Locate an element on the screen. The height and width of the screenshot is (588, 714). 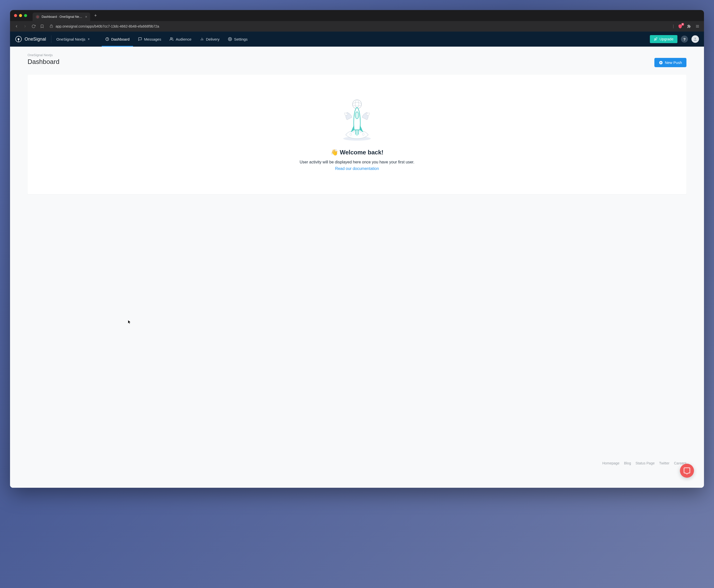
documentation-link: Read our documentation is located at coordinates (357, 169).